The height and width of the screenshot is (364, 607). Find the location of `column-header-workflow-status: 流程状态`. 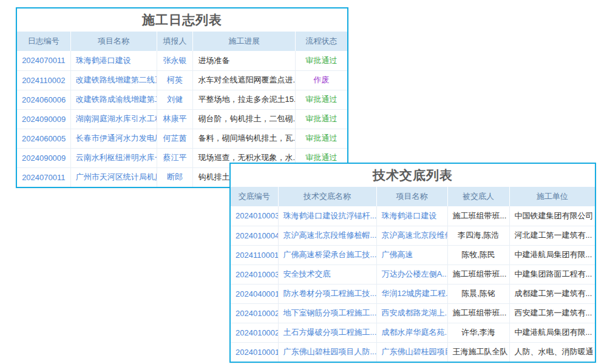

column-header-workflow-status: 流程状态 is located at coordinates (322, 41).